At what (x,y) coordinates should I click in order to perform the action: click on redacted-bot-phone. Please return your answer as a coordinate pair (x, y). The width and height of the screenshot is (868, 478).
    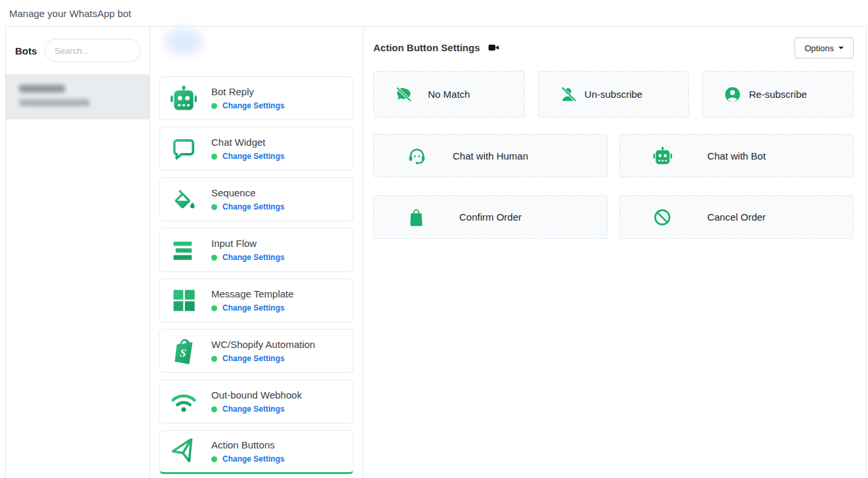
    Looking at the image, I should click on (54, 102).